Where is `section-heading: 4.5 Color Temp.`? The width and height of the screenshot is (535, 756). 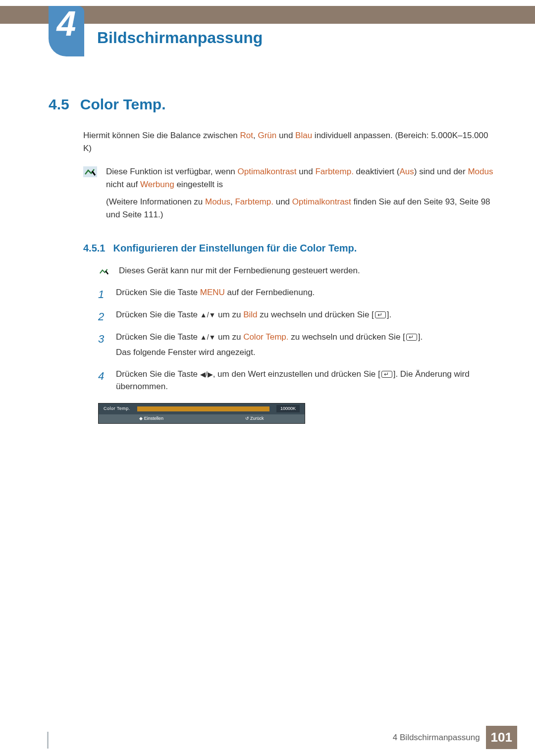
section-heading: 4.5 Color Temp. is located at coordinates (272, 104).